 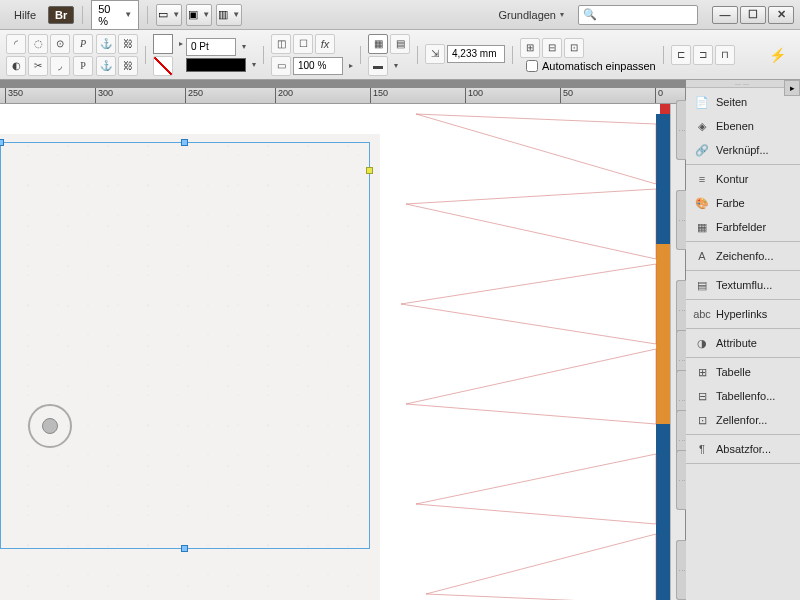 I want to click on panel-zeichenformate: AZeichenfo..., so click(x=743, y=256).